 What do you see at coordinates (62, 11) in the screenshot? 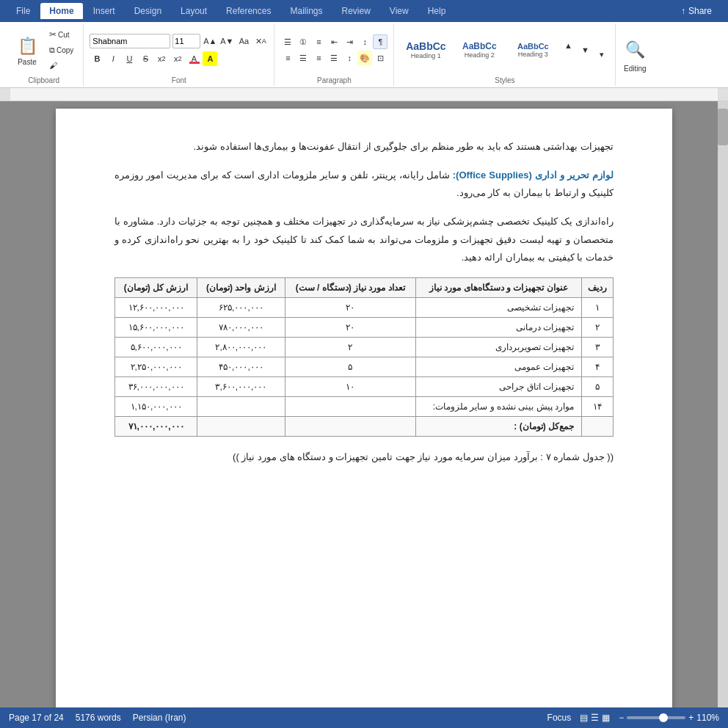
I see `tab-home: Home` at bounding box center [62, 11].